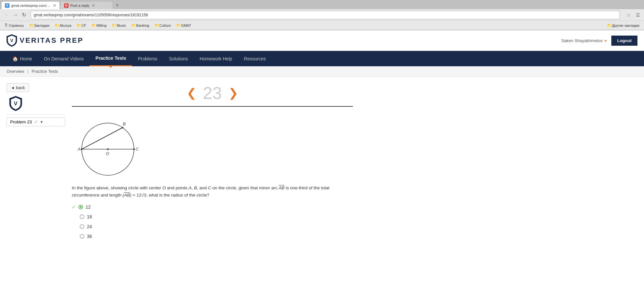 This screenshot has height=284, width=644. I want to click on bookmark-akusya: 📁 Akusya, so click(63, 25).